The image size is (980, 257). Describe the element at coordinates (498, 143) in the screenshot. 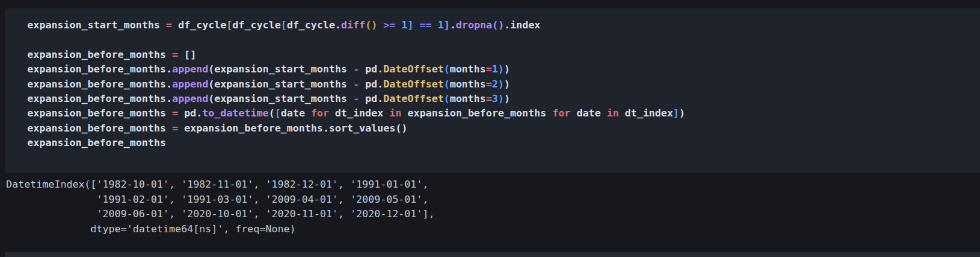

I see `code-line: expansion_before_months` at that location.